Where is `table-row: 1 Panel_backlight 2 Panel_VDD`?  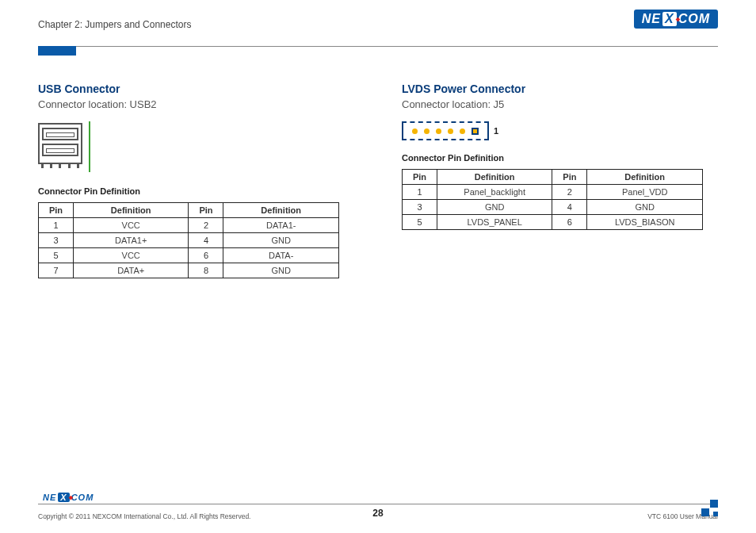
table-row: 1 Panel_backlight 2 Panel_VDD is located at coordinates (553, 192).